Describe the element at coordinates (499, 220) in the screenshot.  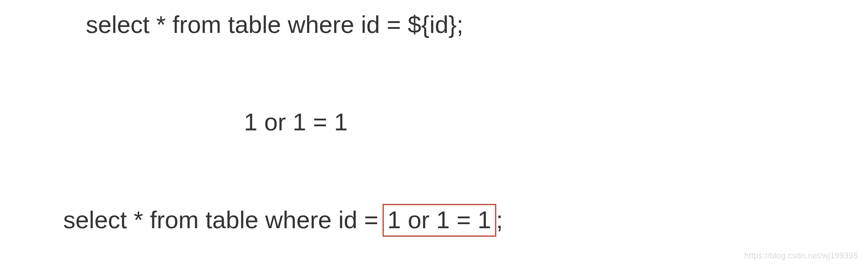
I see `sql-result-suffix: ;` at that location.